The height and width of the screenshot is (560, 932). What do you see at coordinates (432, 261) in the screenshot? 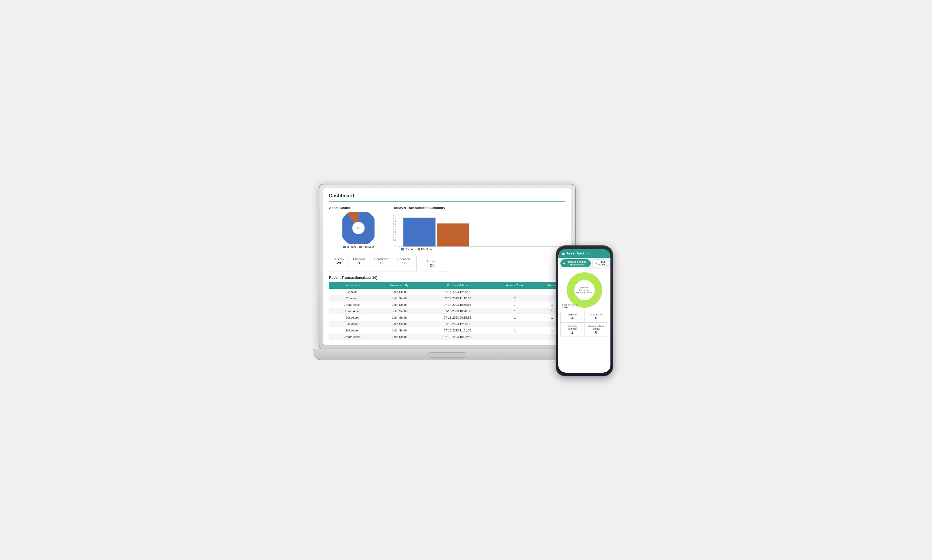
I see `expired-stat-label: Expired` at bounding box center [432, 261].